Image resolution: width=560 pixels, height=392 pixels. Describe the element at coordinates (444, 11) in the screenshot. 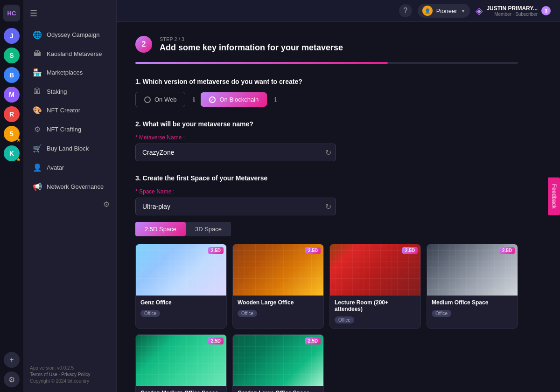

I see `profile-dropdown: 👤 Pioneer ▼` at that location.